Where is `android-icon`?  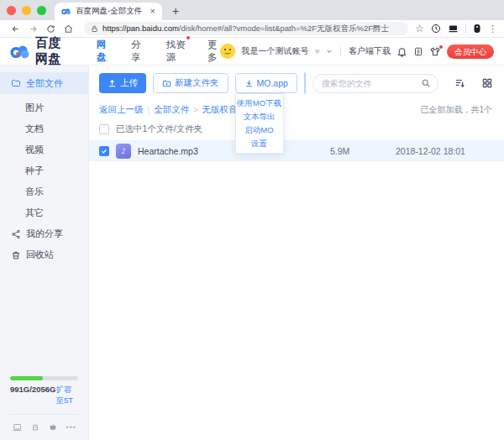
android-icon is located at coordinates (35, 427).